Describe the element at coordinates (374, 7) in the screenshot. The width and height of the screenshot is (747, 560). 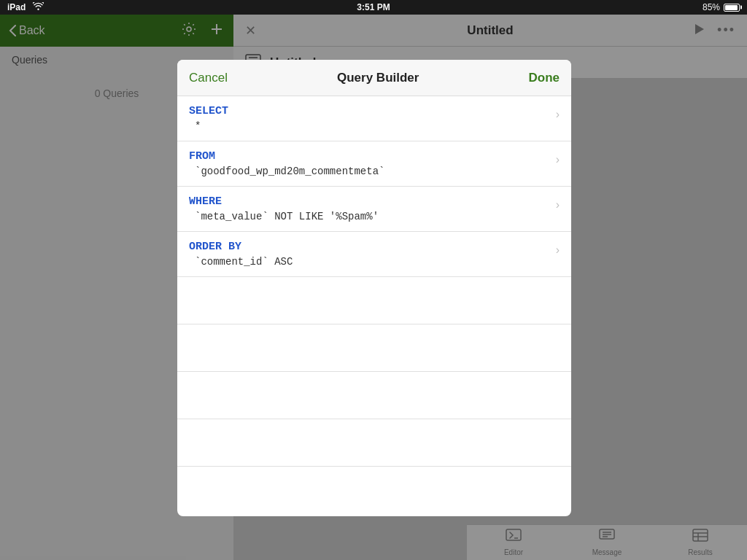
I see `status-time: 3:51 PM` at that location.